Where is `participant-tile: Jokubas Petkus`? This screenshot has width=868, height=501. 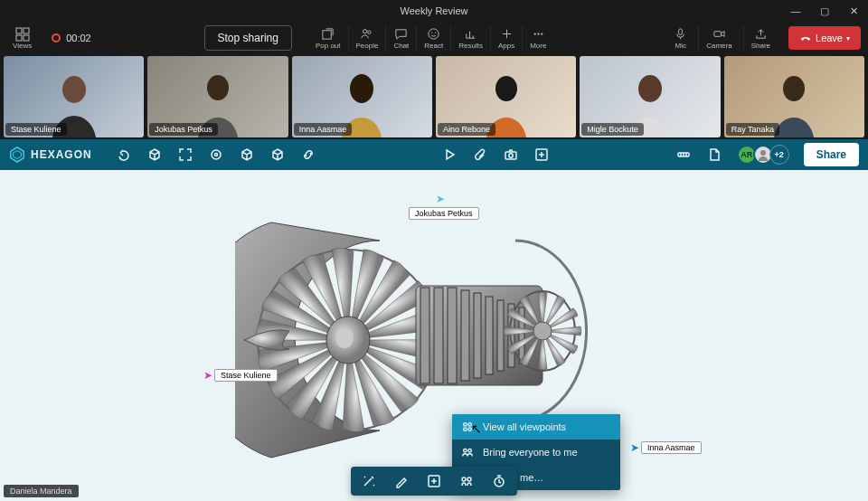
participant-tile: Jokubas Petkus is located at coordinates (217, 97).